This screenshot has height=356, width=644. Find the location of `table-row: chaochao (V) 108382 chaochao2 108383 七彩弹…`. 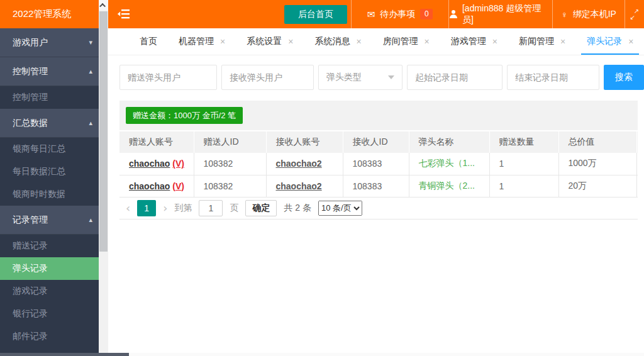

table-row: chaochao (V) 108382 chaochao2 108383 七彩弹… is located at coordinates (379, 164).